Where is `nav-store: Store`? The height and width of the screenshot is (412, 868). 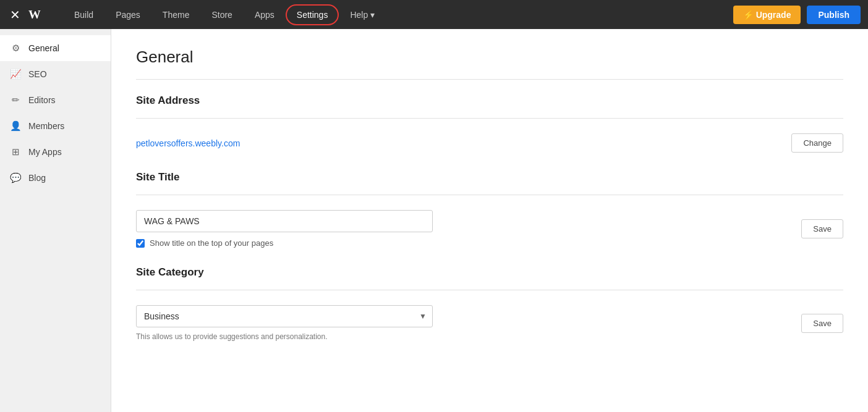 nav-store: Store is located at coordinates (221, 15).